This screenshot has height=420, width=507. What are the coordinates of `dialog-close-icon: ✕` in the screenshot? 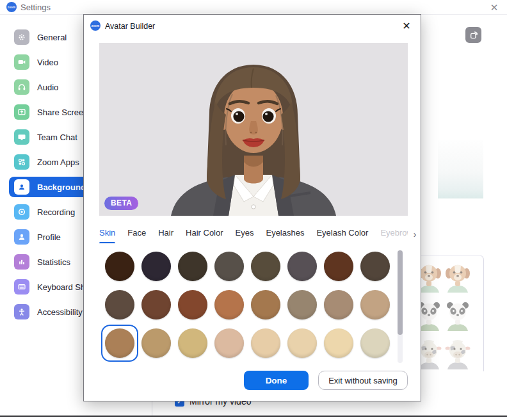 It's located at (406, 26).